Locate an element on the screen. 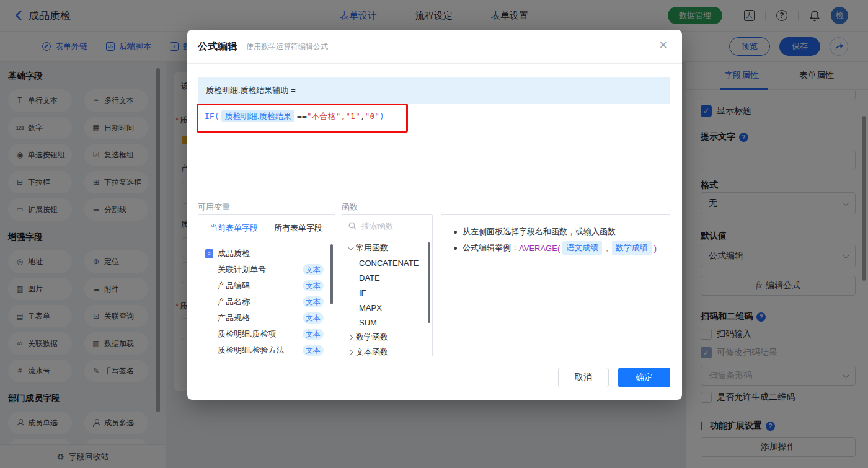 The image size is (868, 468). search-icon is located at coordinates (352, 226).